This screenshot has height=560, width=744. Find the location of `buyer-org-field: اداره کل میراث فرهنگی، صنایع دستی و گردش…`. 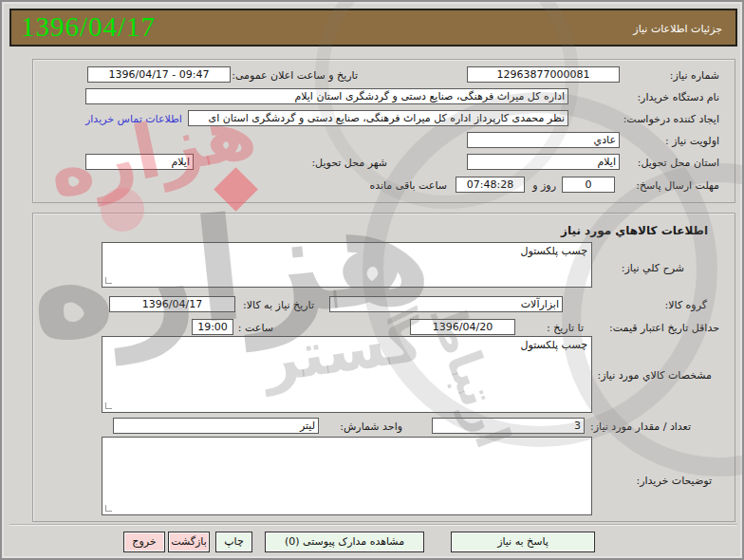

buyer-org-field: اداره کل میراث فرهنگی، صنایع دستی و گردش… is located at coordinates (326, 97).